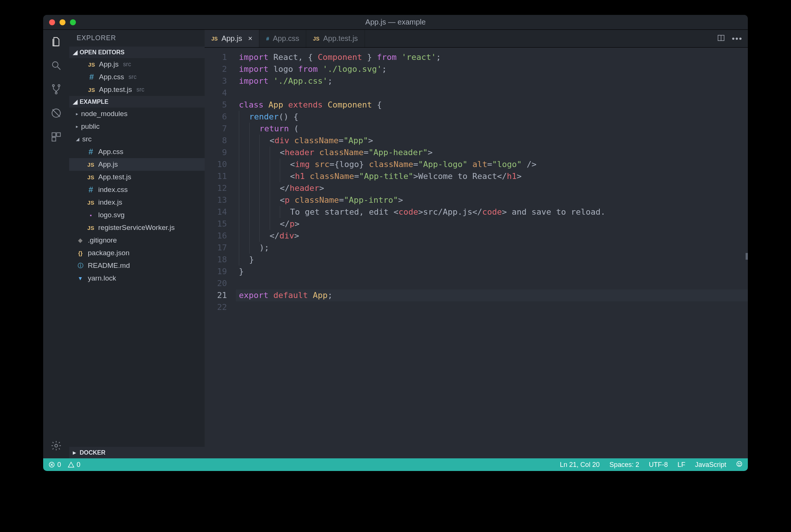  Describe the element at coordinates (739, 465) in the screenshot. I see `status-feedback-icon` at that location.